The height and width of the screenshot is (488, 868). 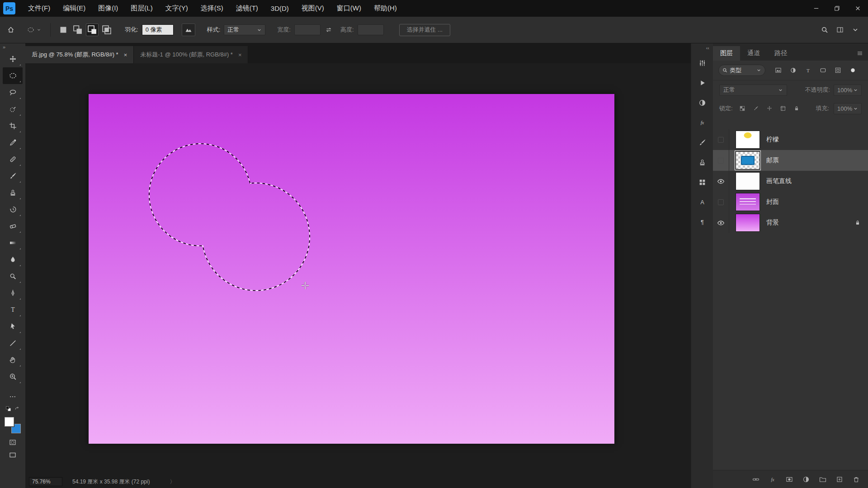 I want to click on lock-artboard-icon, so click(x=783, y=108).